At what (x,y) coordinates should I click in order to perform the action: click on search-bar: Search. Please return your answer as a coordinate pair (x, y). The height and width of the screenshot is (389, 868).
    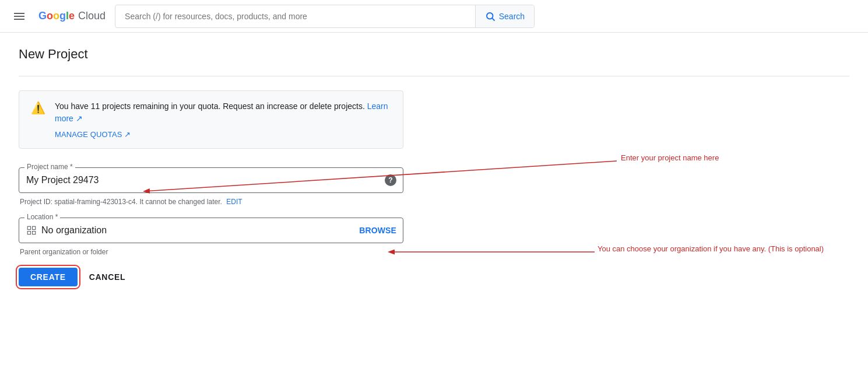
    Looking at the image, I should click on (325, 16).